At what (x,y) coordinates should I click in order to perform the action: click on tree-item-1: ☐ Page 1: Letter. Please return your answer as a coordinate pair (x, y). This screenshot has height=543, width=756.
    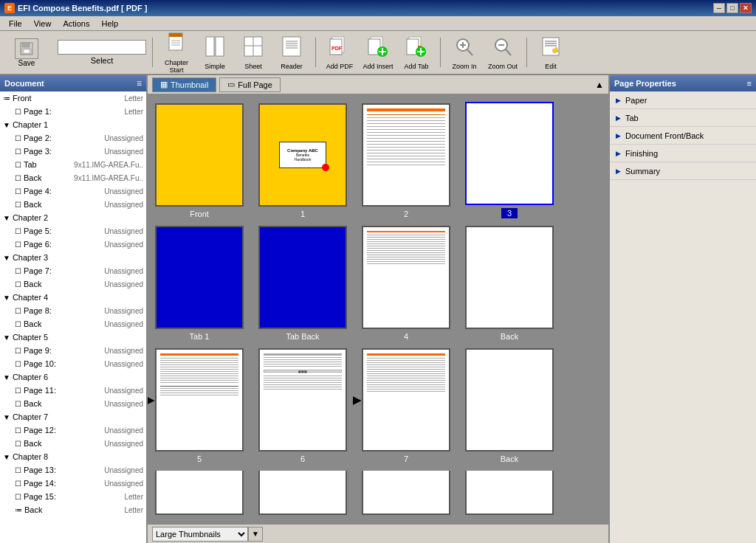
    Looking at the image, I should click on (73, 111).